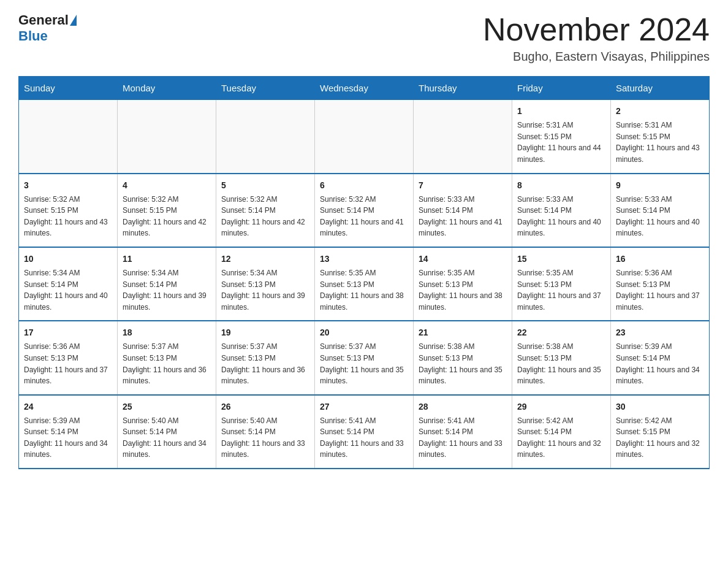  Describe the element at coordinates (167, 358) in the screenshot. I see `calendar-cell: 18Sunrise: 5:37 AM Sunset: 5:13 PM Dayli…` at that location.